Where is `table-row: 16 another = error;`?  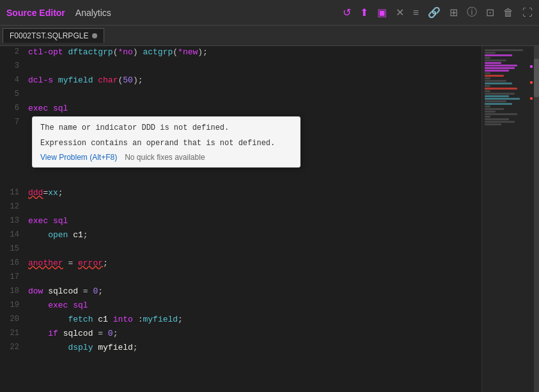
table-row: 16 another = error; is located at coordinates (240, 264).